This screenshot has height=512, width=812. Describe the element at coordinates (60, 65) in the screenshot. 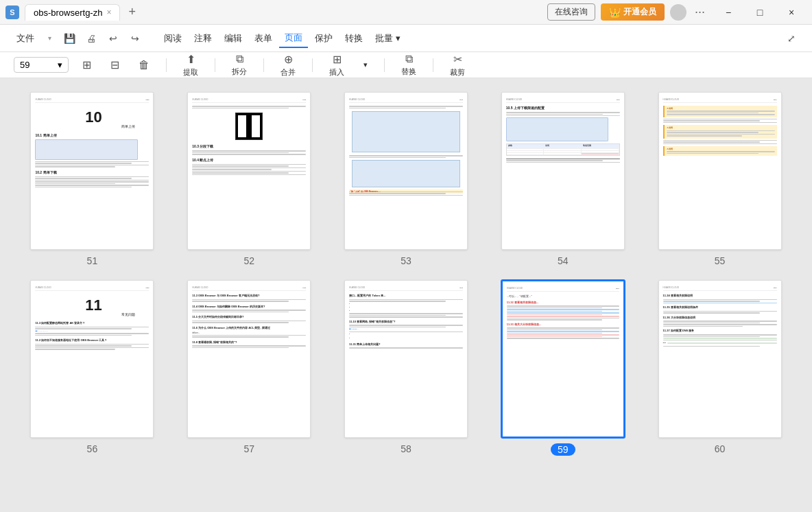

I see `page-selector-arrow: ▾` at that location.